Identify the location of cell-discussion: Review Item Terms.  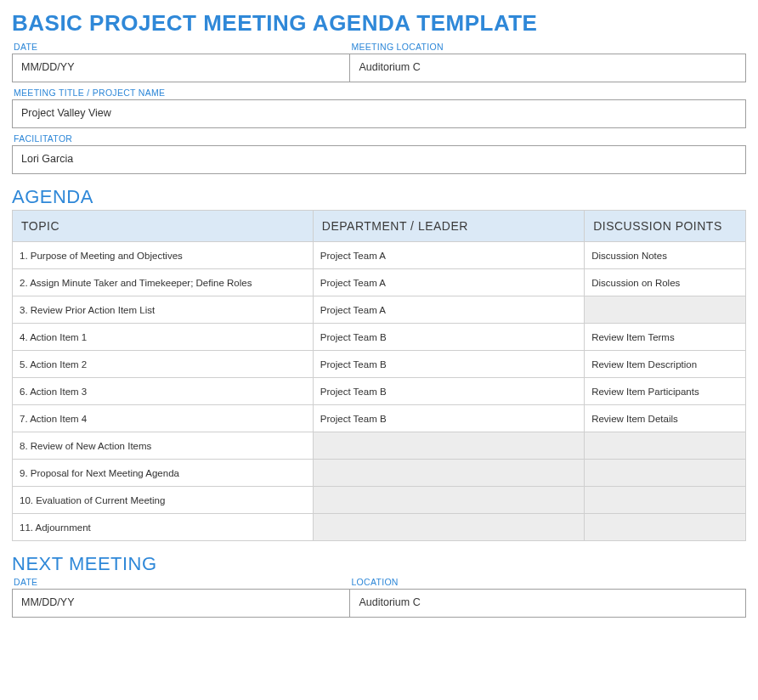
(665, 337).